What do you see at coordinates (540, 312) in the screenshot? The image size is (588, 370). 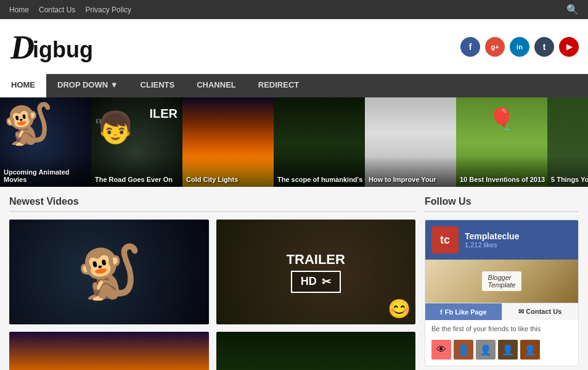 I see `contact-label: ✉ Contact Us` at bounding box center [540, 312].